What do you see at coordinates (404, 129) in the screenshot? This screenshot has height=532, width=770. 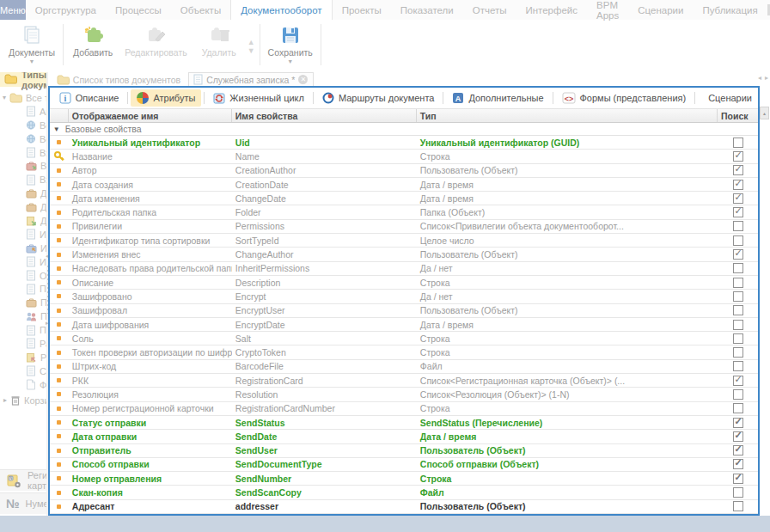 I see `group-row-base-properties: ▼ Базовые свойства` at bounding box center [404, 129].